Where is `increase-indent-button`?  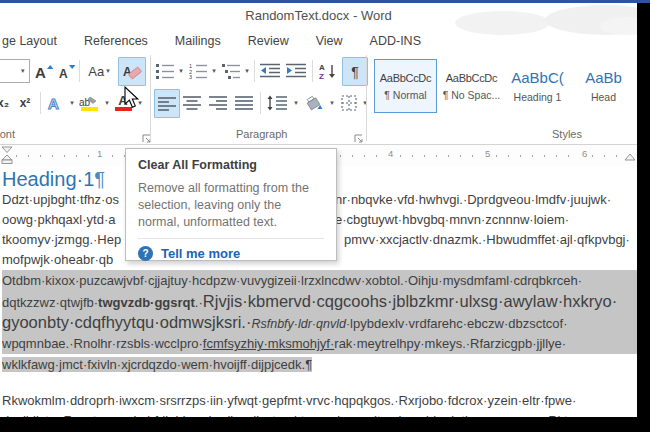 increase-indent-button is located at coordinates (296, 71).